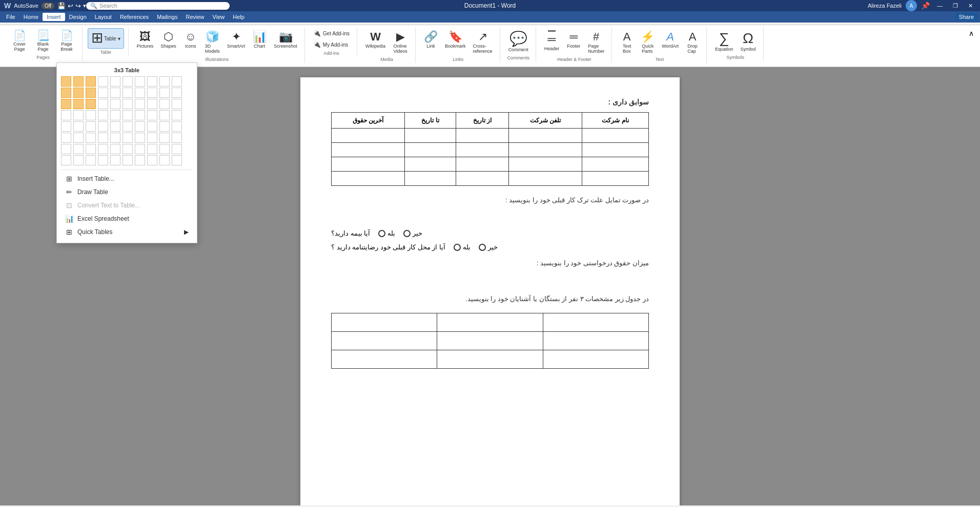  What do you see at coordinates (926, 6) in the screenshot?
I see `ribbon-display-icon: 📌` at bounding box center [926, 6].